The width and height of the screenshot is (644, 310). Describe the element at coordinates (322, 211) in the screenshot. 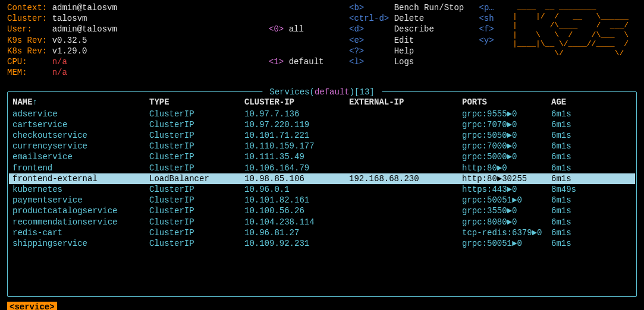

I see `table-row: productcatalogserviceClusterIP10.100.56.…` at that location.